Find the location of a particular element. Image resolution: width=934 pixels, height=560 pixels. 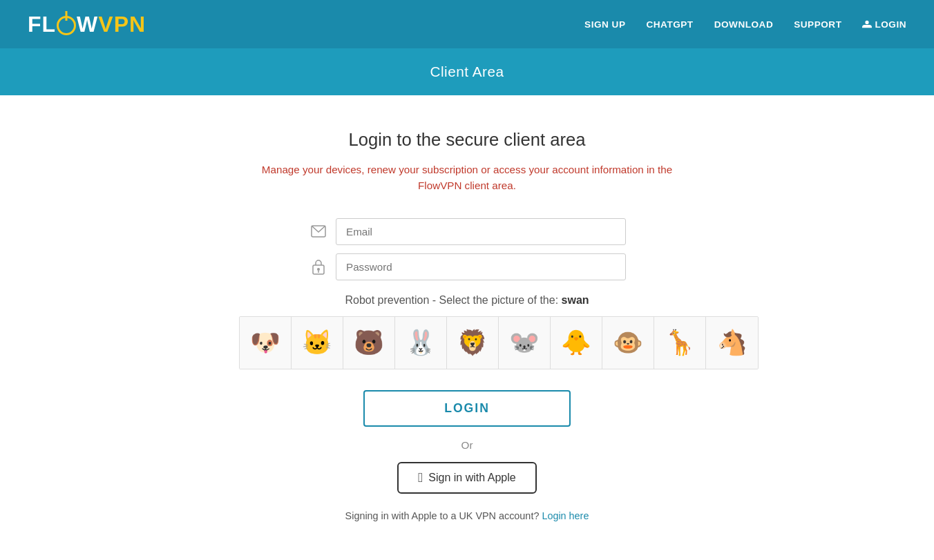

hero-banner: Client Area is located at coordinates (467, 72).